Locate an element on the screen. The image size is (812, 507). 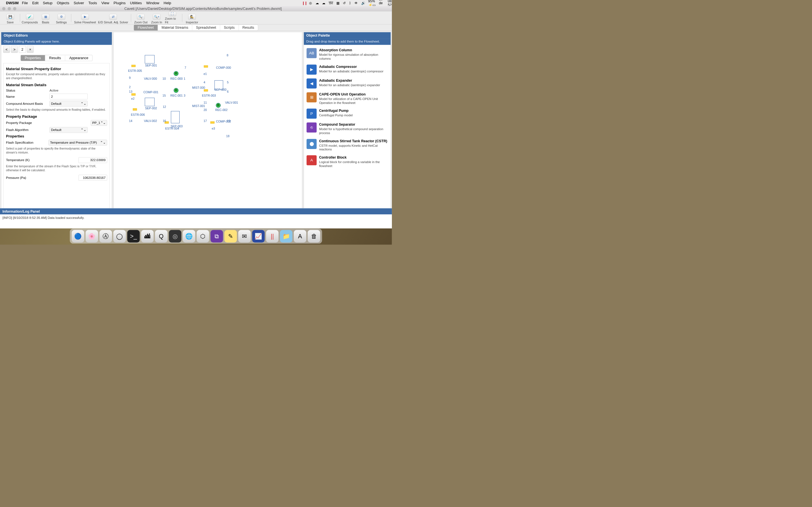
flowsheet-label: e2 is located at coordinates (133, 99).